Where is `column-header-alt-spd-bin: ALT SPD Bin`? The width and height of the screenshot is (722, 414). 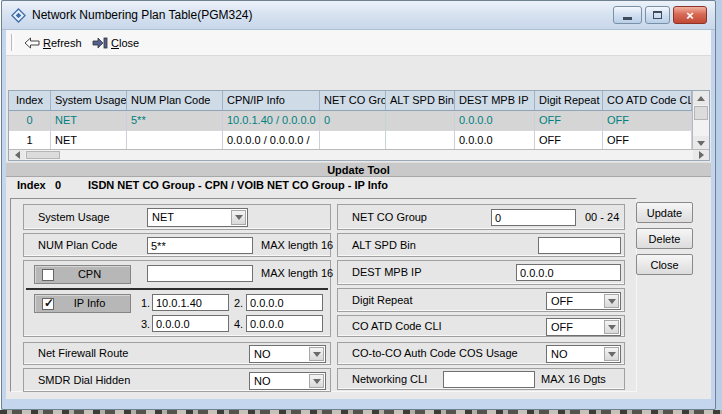
column-header-alt-spd-bin: ALT SPD Bin is located at coordinates (420, 100).